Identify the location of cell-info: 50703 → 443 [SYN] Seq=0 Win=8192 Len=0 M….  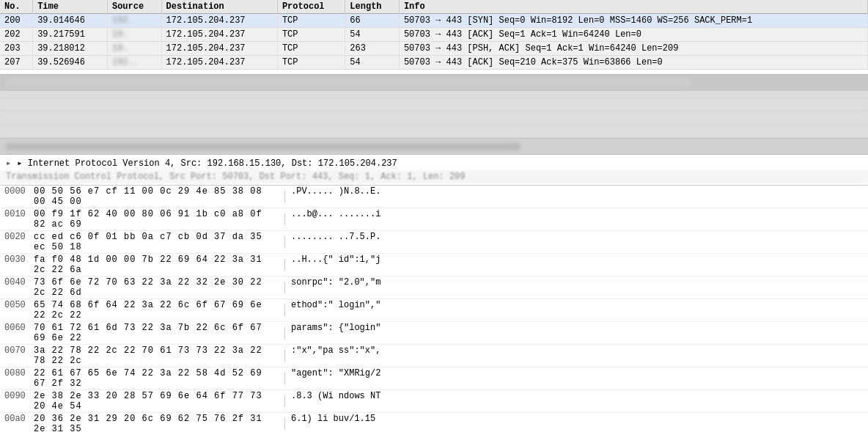
(633, 21).